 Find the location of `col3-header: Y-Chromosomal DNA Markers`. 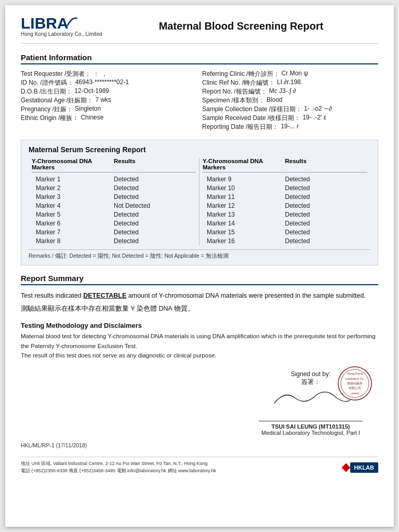

col3-header: Y-Chromosomal DNA Markers is located at coordinates (244, 164).